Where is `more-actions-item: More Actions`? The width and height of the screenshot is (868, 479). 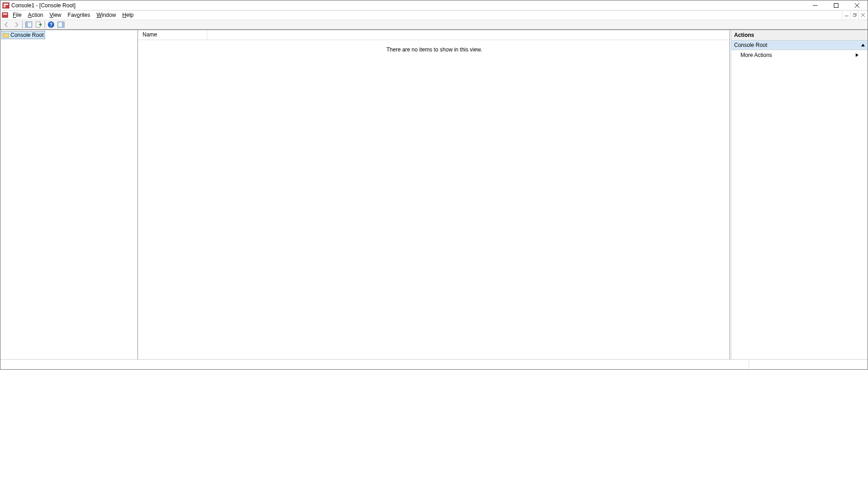 more-actions-item: More Actions is located at coordinates (800, 55).